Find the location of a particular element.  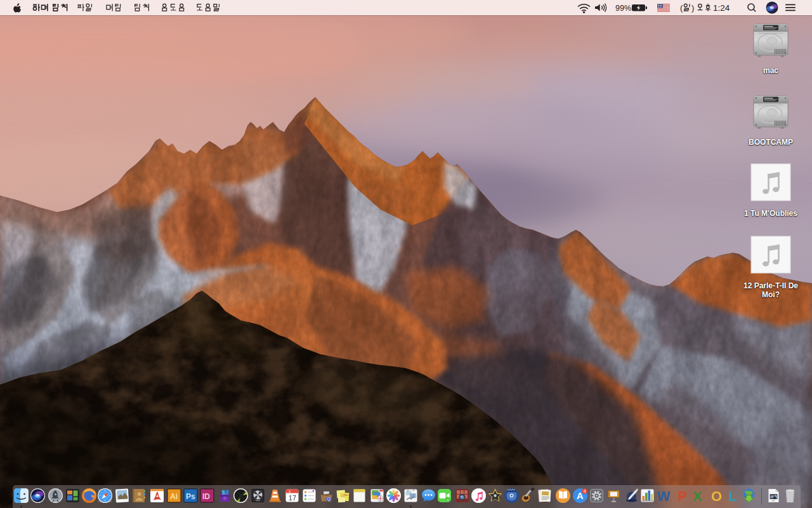

svg-text: P is located at coordinates (683, 496).